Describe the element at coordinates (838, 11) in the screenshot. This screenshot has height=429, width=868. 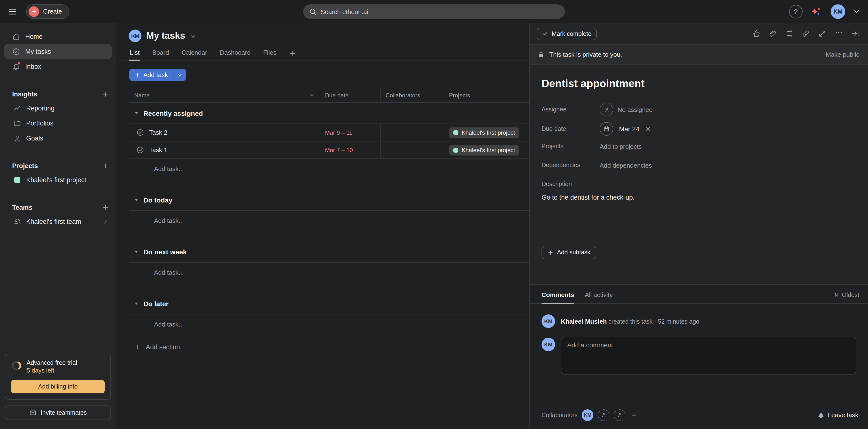
I see `user-avatar: KM` at that location.